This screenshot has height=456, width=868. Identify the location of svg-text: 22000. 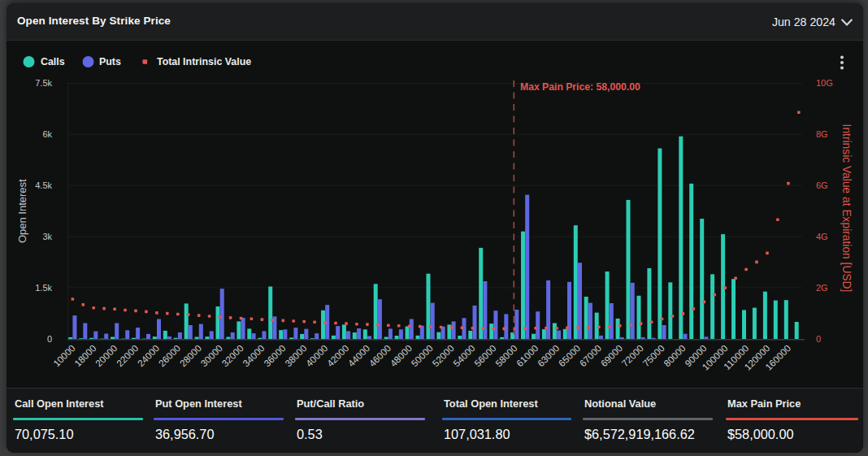
(127, 355).